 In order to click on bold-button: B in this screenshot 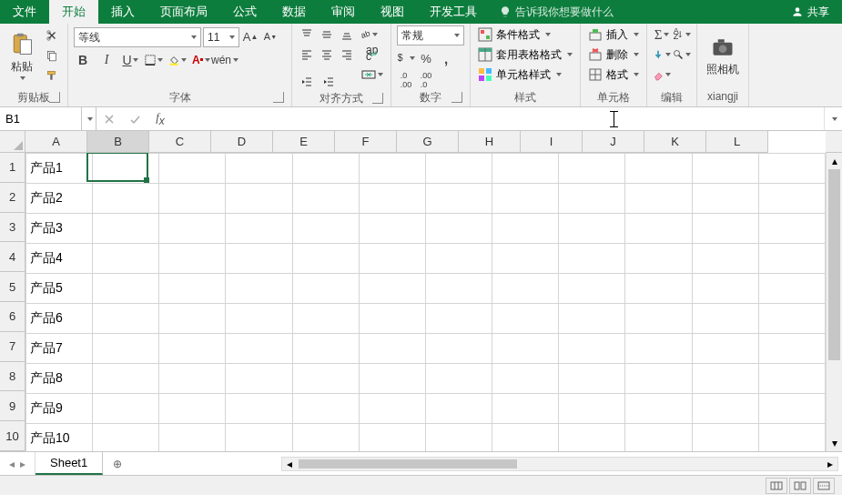, I will do `click(83, 60)`.